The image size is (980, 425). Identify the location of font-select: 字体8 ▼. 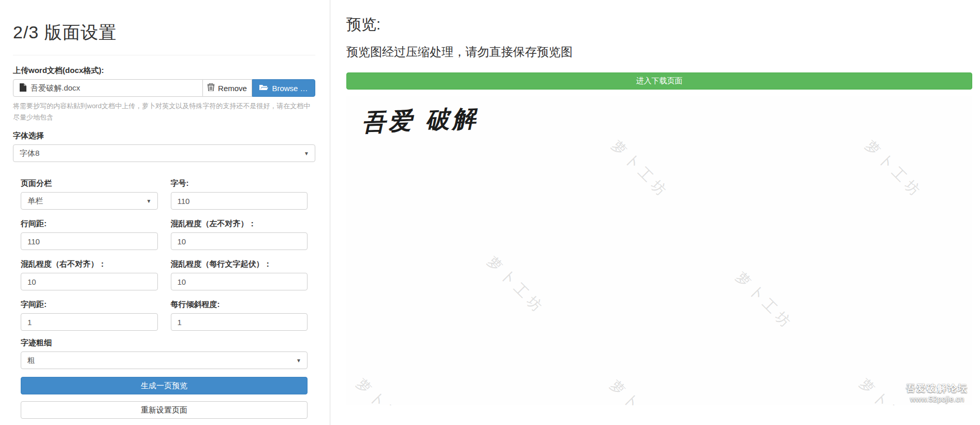
(164, 153).